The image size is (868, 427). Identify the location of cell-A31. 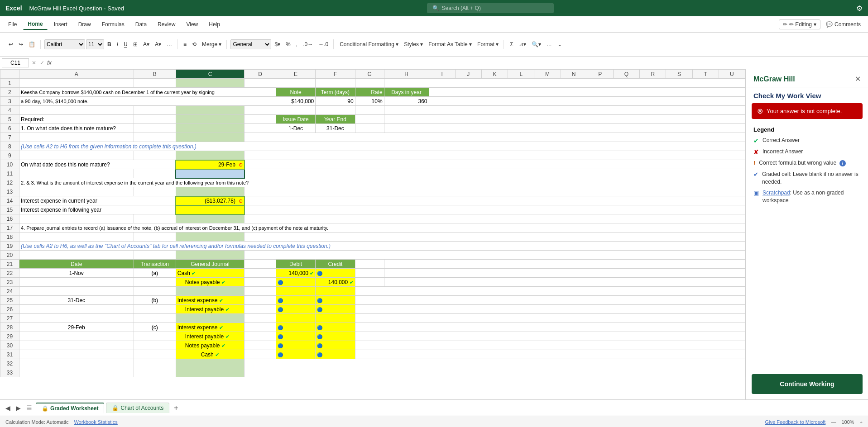
(76, 355).